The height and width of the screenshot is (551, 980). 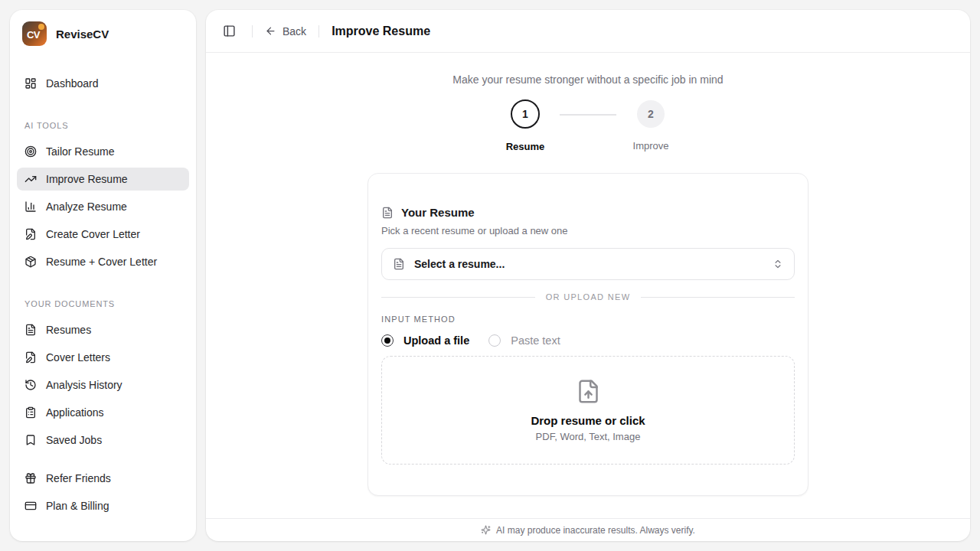 I want to click on sidebar-item-label: Analyze Resume, so click(x=87, y=207).